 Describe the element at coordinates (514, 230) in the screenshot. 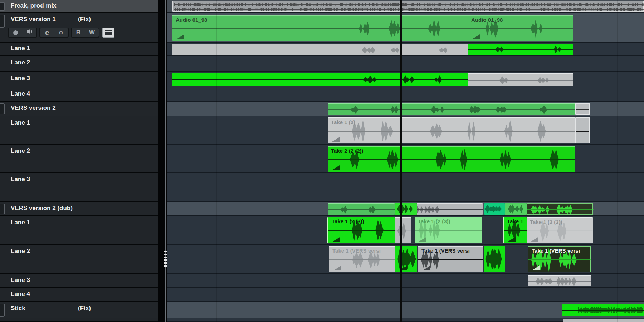

I see `audio-event-take-1: Take 1` at that location.